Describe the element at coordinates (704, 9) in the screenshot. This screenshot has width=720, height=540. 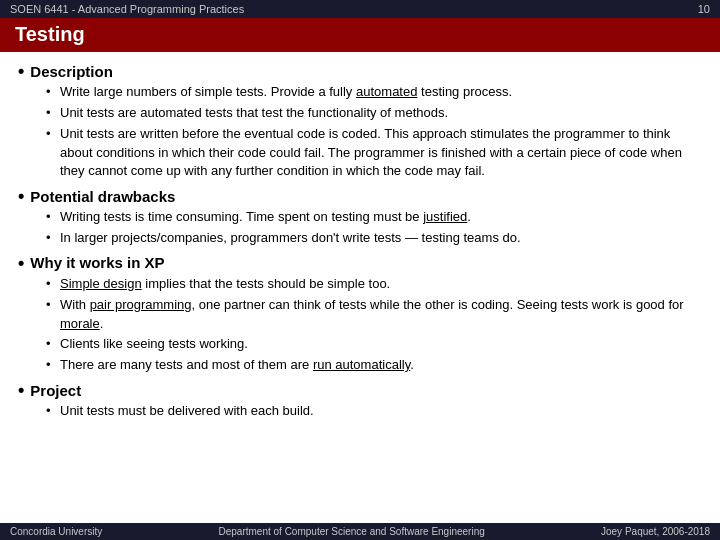
I see `slide-number: 10` at that location.